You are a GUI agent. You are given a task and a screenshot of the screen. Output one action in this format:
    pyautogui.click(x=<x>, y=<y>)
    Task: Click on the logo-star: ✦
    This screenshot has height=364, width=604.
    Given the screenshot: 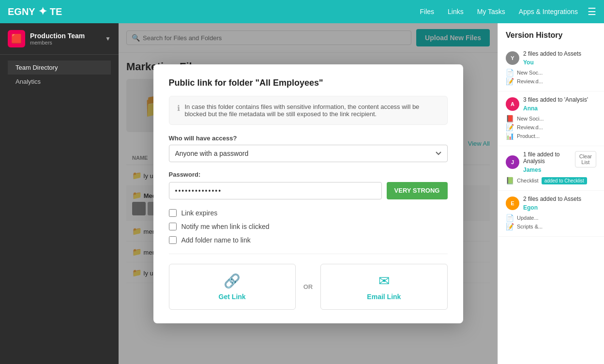 What is the action you would take?
    pyautogui.click(x=43, y=12)
    